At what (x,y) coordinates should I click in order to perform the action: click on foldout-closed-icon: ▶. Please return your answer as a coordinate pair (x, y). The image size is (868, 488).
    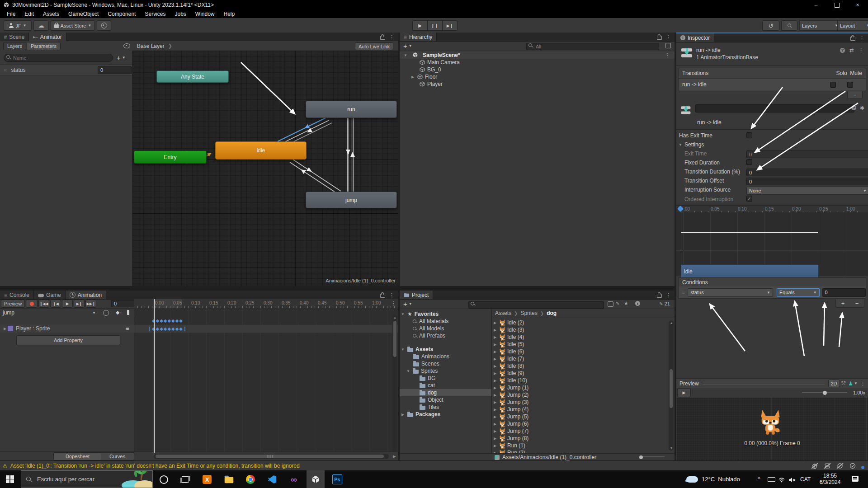
    Looking at the image, I should click on (5, 329).